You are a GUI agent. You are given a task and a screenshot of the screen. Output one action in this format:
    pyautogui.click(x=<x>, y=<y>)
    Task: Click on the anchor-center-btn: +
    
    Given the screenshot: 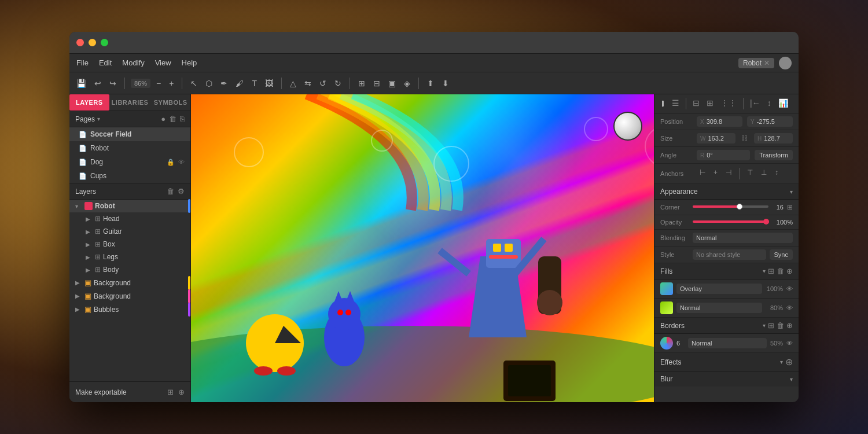 What is the action you would take?
    pyautogui.click(x=715, y=174)
    